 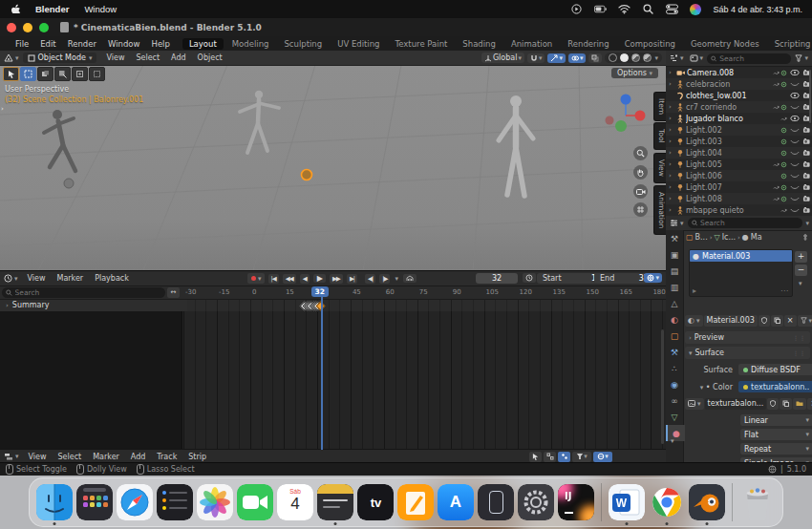 What do you see at coordinates (697, 58) in the screenshot?
I see `outliner-scope-button: ▾` at bounding box center [697, 58].